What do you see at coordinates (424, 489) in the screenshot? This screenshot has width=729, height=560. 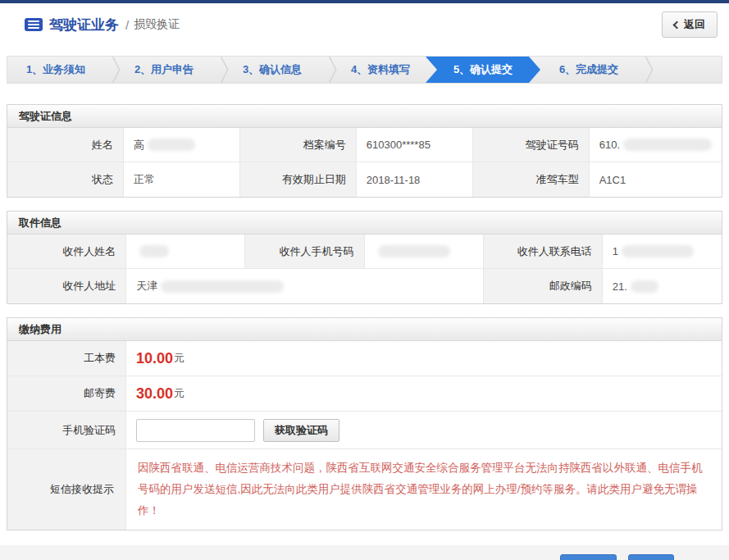 I see `sms-notice-cell: 因陕西省联通、电信运营商技术问题，陕西省互联网交通安全综合服务管理平台无法向持陕…` at bounding box center [424, 489].